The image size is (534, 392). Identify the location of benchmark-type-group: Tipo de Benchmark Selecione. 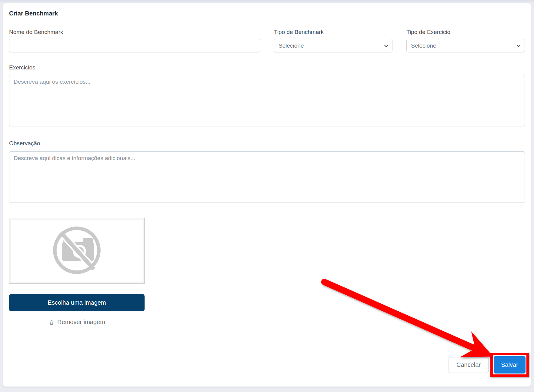
(333, 41).